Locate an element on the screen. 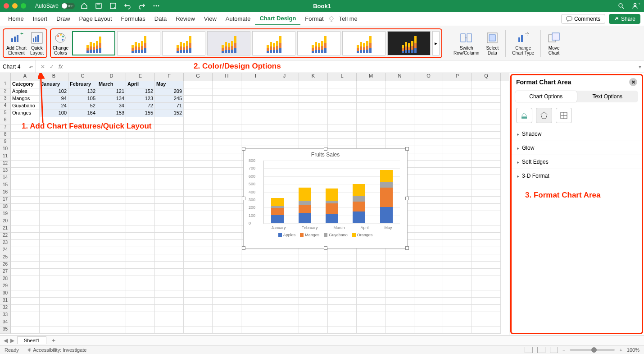  col-C: C is located at coordinates (83, 77).